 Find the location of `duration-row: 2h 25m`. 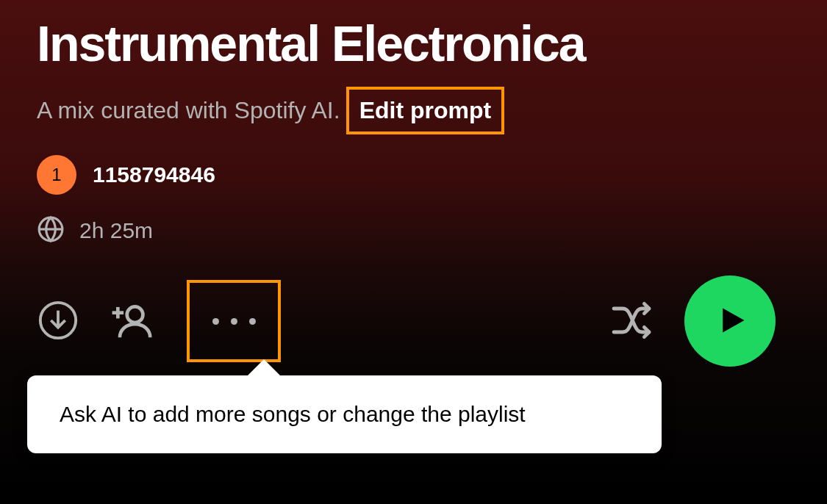

duration-row: 2h 25m is located at coordinates (413, 231).